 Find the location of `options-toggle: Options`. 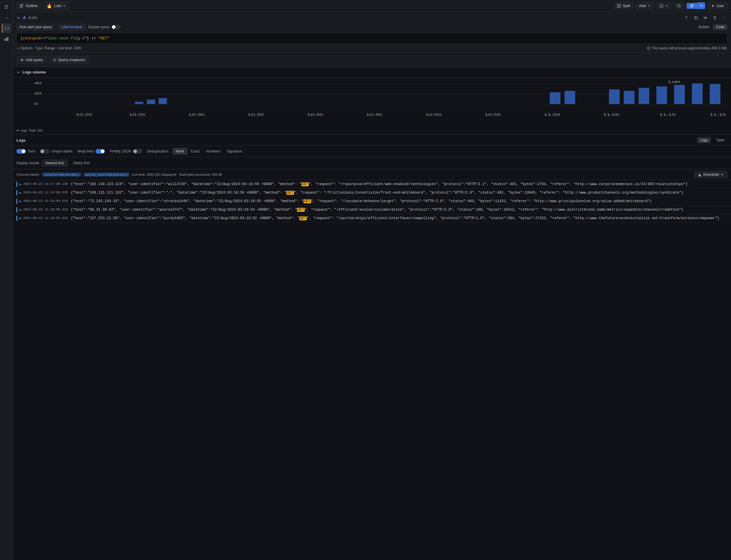

options-toggle: Options is located at coordinates (25, 48).